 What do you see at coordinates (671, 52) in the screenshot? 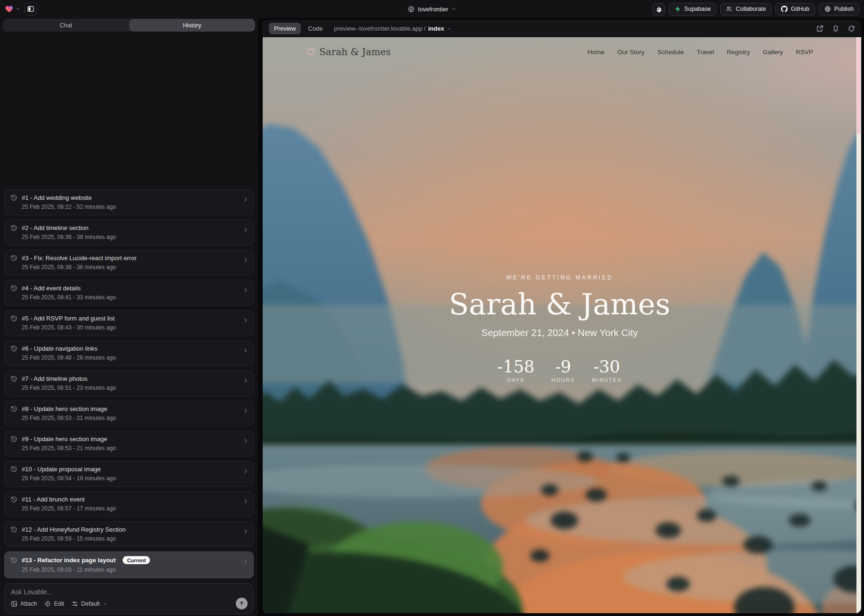
I see `site-nav-link: Schedule` at bounding box center [671, 52].